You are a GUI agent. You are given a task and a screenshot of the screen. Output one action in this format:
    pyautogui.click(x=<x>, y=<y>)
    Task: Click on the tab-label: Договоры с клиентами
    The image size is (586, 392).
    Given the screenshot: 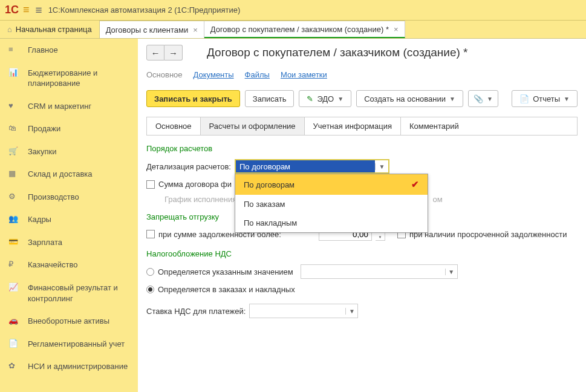 What is the action you would take?
    pyautogui.click(x=147, y=30)
    